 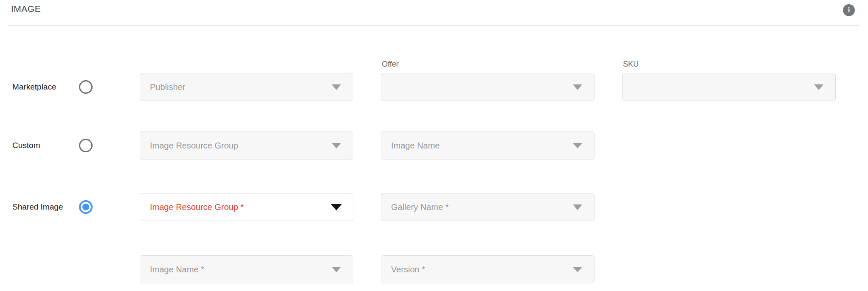 I want to click on radio-custom, so click(x=86, y=146).